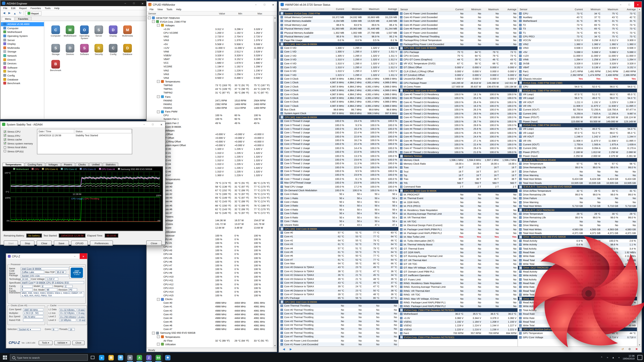 The image size is (644, 362). I want to click on sensor-row: Core 6 VID1.310 V1.295 V1.320 V1.312 V, so click(339, 71).